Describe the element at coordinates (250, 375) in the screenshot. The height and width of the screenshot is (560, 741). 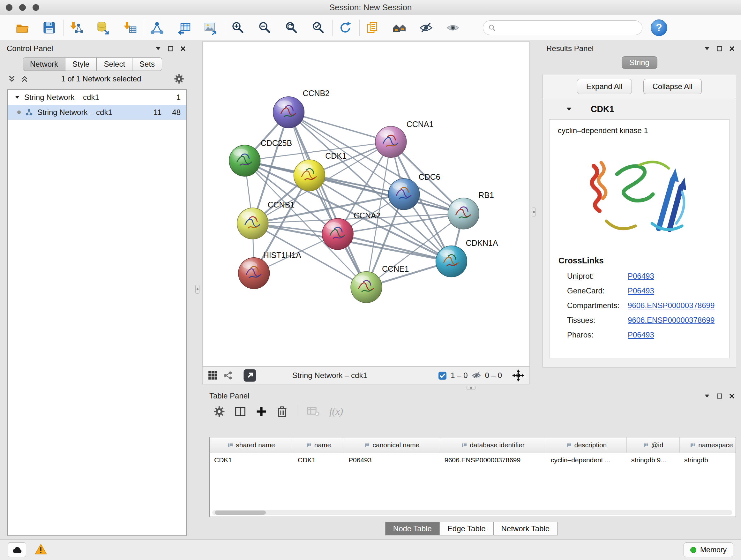
I see `detach-view-icon` at that location.